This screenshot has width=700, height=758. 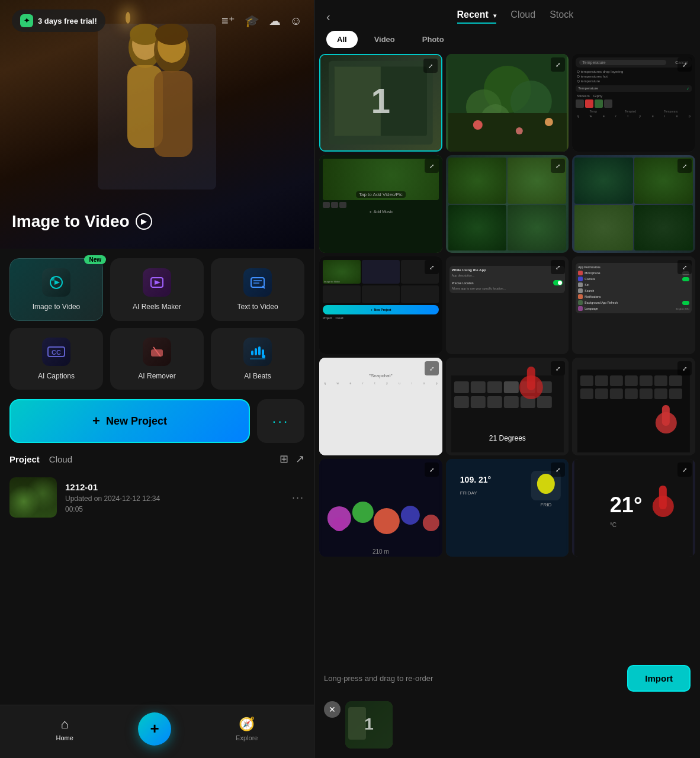 What do you see at coordinates (634, 204) in the screenshot?
I see `media-cell-6: ⤢` at bounding box center [634, 204].